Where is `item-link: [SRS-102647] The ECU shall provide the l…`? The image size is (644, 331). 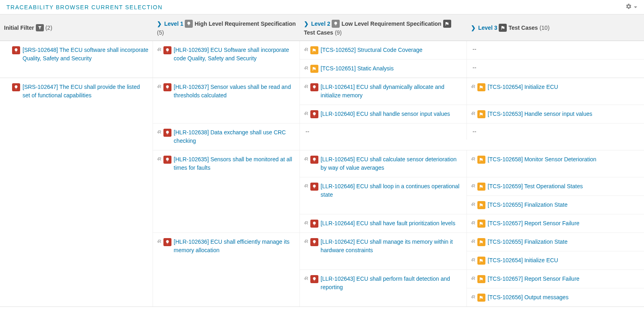
item-link: [SRS-102647] The ECU shall provide the l… is located at coordinates (85, 91).